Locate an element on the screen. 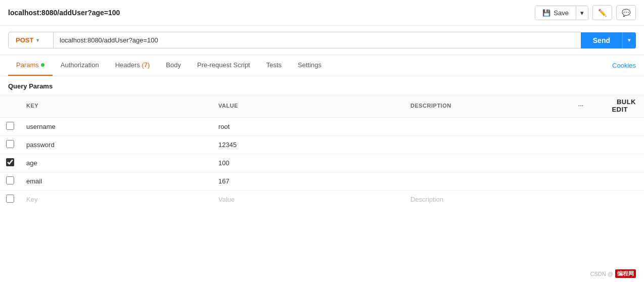  row1-desc-cell is located at coordinates (486, 127).